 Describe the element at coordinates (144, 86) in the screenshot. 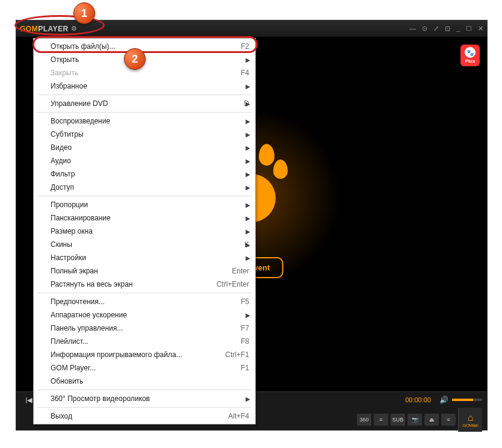

I see `menu-item-3: Избранное▶` at that location.